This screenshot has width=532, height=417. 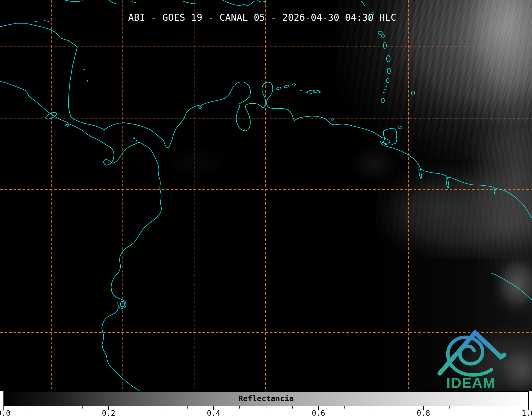 I want to click on island-puna, so click(x=122, y=304).